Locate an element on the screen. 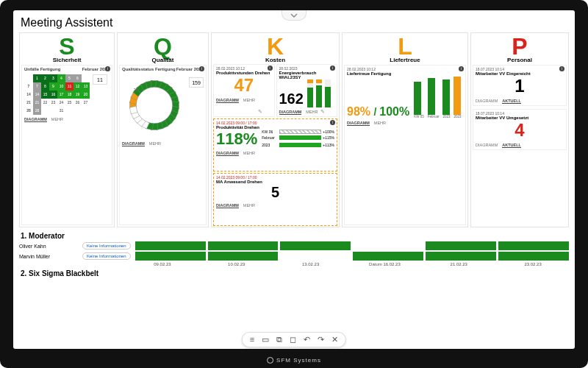  column-personal: P Personal i 18.07.2023 10:14 Mitarbeite… is located at coordinates (520, 130).